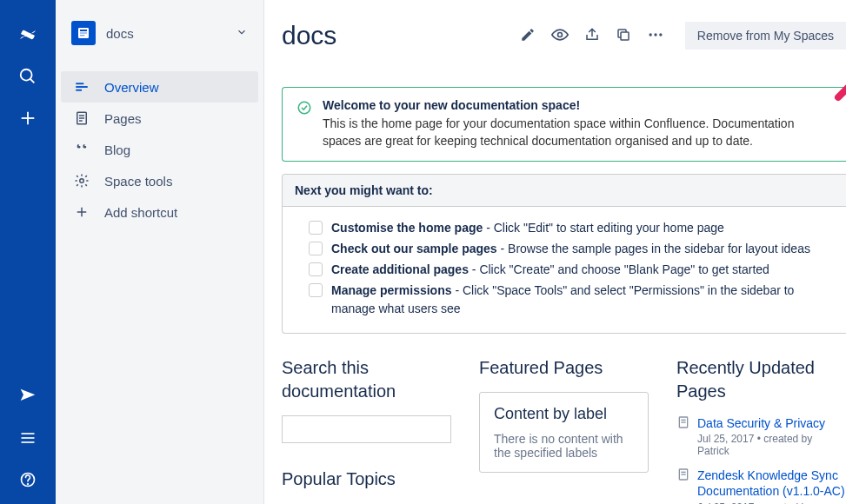 This screenshot has height=504, width=846. What do you see at coordinates (82, 149) in the screenshot?
I see `blog-icon` at bounding box center [82, 149].